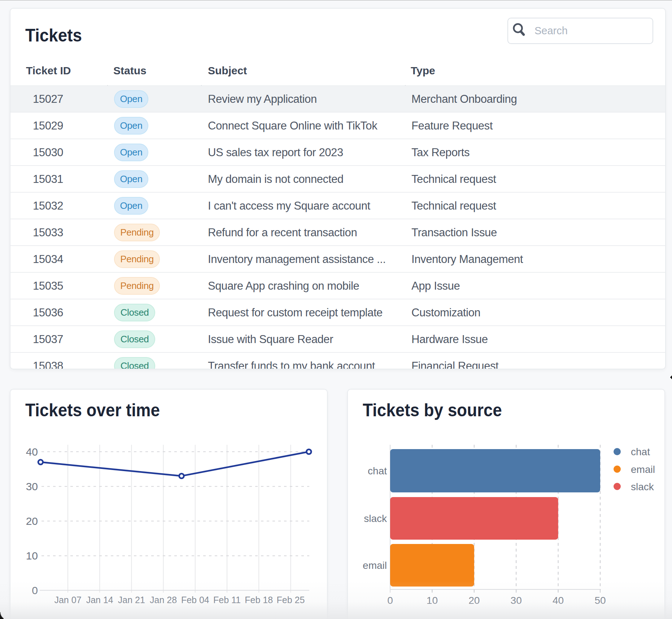 This screenshot has width=672, height=619. I want to click on svg-text: Jan 28, so click(163, 600).